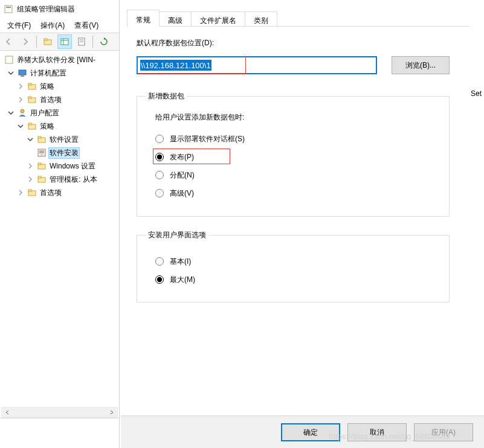  I want to click on background-set-label: Set, so click(476, 94).